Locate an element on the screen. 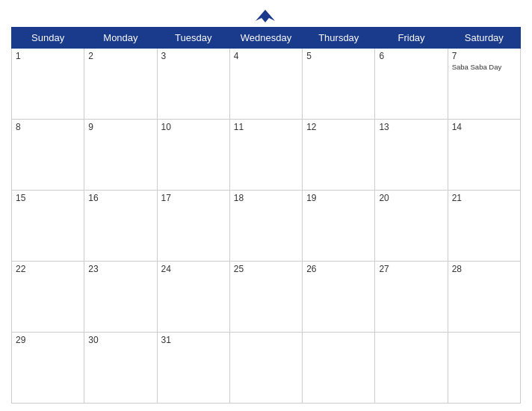  day-header-friday: Friday is located at coordinates (411, 38).